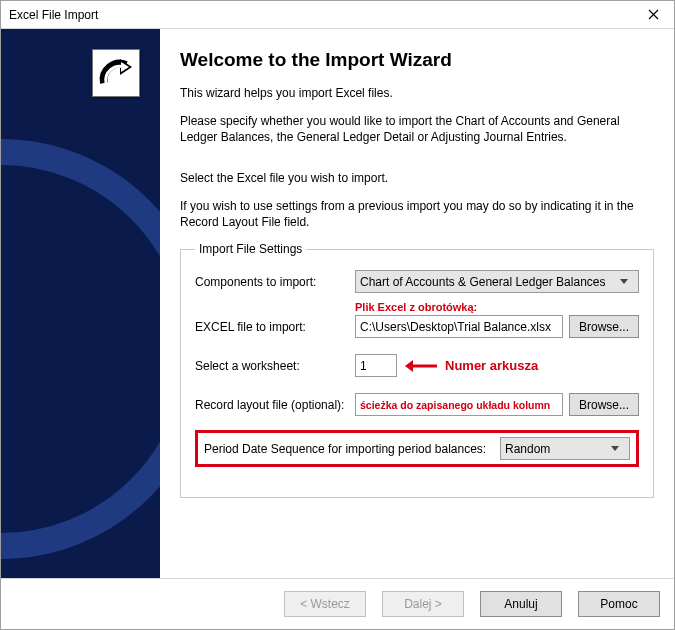  I want to click on components-row: Components to import: Chart of Accounts …, so click(417, 282).